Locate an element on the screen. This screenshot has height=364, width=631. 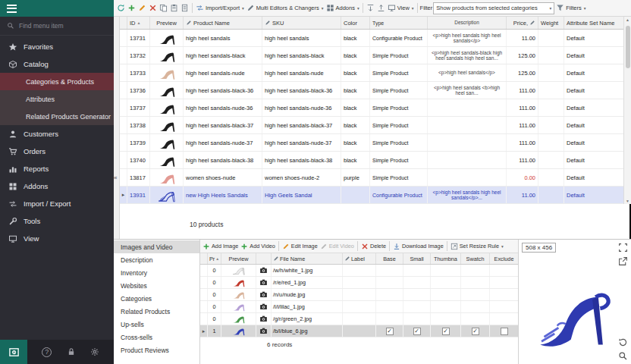
delete-image-button: Delete is located at coordinates (373, 246).